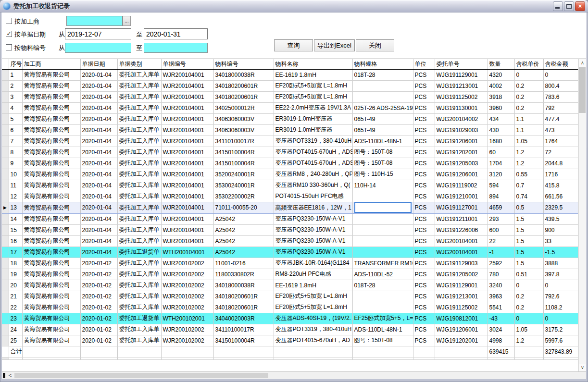 This screenshot has width=588, height=382. Describe the element at coordinates (461, 318) in the screenshot. I see `cell-order_no: WJG190812001` at that location.